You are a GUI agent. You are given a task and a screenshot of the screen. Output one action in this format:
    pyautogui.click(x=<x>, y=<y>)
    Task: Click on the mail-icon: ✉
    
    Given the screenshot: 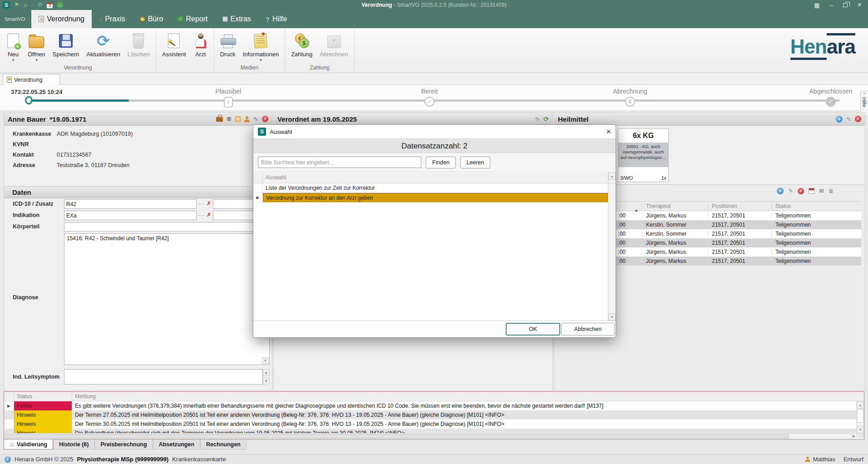 What is the action you would take?
    pyautogui.click(x=822, y=191)
    